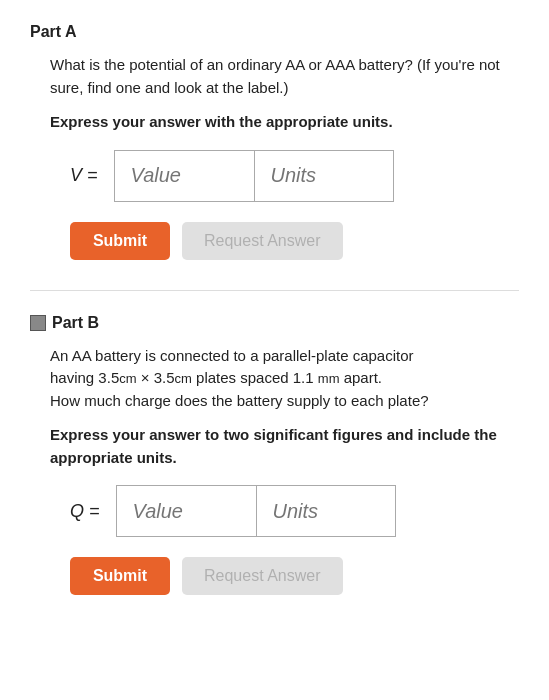 Image resolution: width=549 pixels, height=700 pixels. Describe the element at coordinates (92, 175) in the screenshot. I see `part-a-equals: =` at that location.